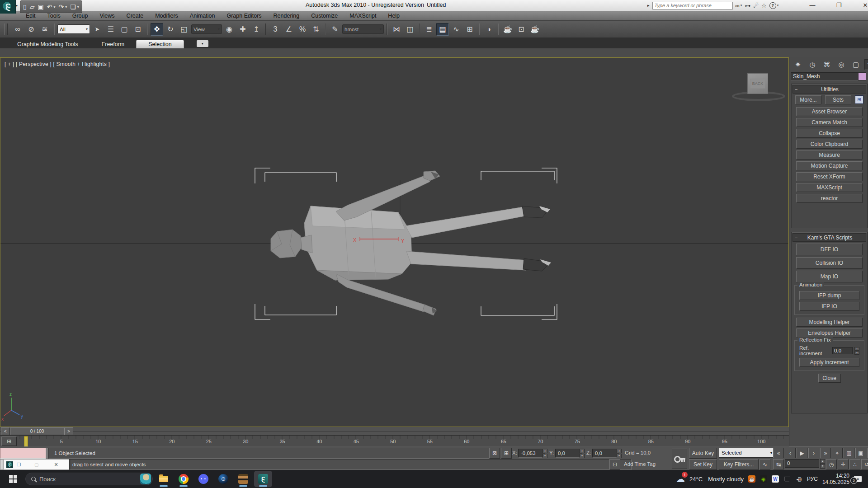 The height and width of the screenshot is (488, 868). I want to click on previous-frame-button: ‹, so click(790, 453).